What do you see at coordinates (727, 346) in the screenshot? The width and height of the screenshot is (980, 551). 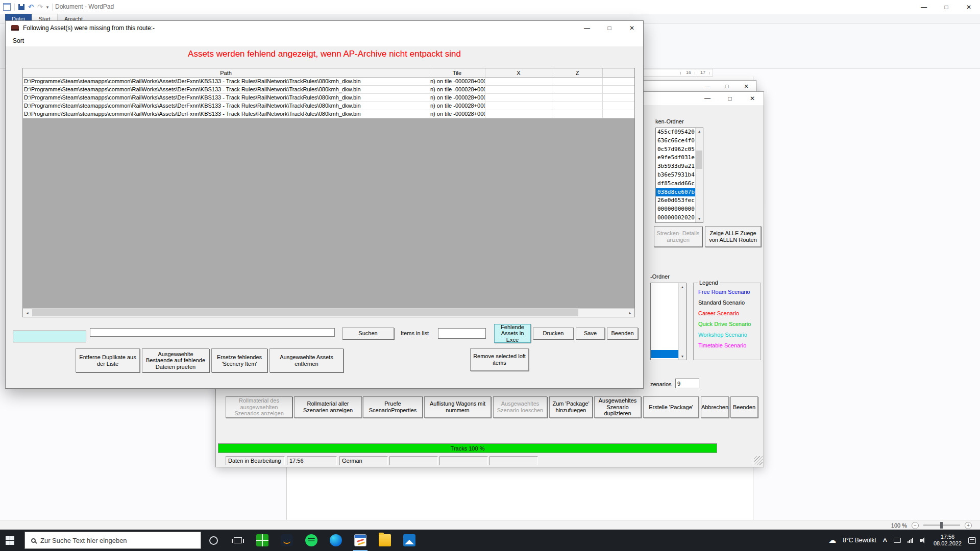 I see `legend-item-5: Timetable Scenario` at bounding box center [727, 346].